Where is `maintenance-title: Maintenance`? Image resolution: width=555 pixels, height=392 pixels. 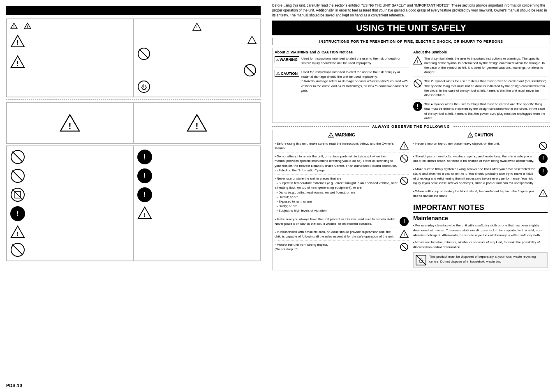 maintenance-title: Maintenance is located at coordinates (480, 218).